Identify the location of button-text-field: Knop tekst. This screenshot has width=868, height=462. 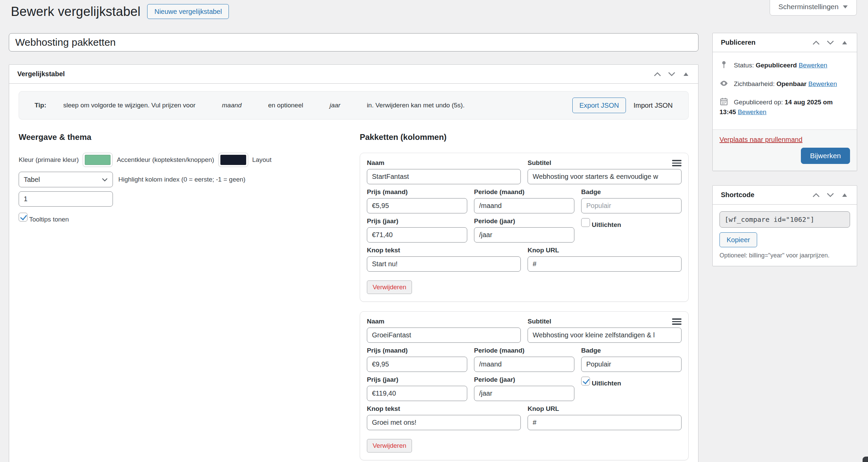
(444, 259).